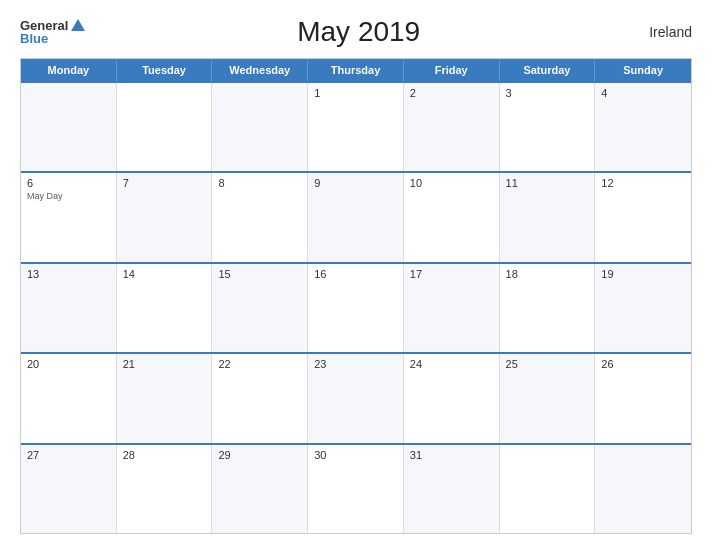  What do you see at coordinates (643, 93) in the screenshot?
I see `day-num: 4` at bounding box center [643, 93].